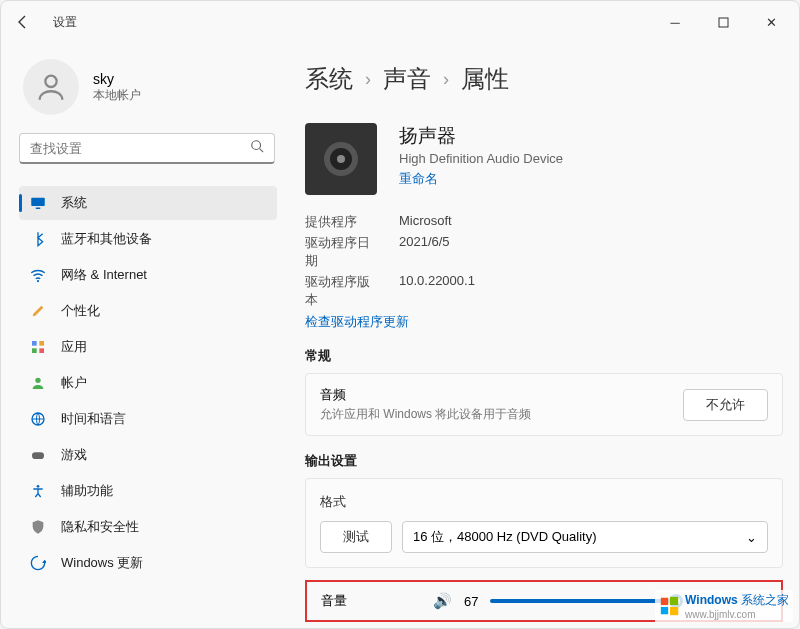 This screenshot has height=629, width=800. What do you see at coordinates (723, 22) in the screenshot?
I see `maximize-button` at bounding box center [723, 22].